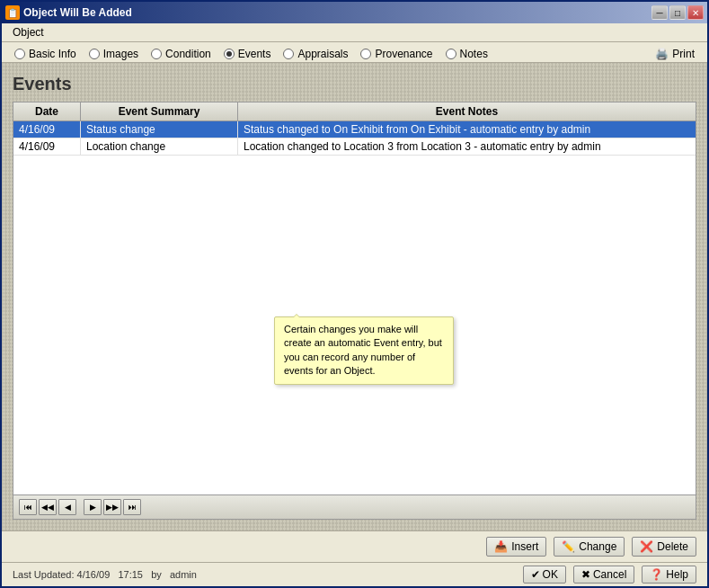 Image resolution: width=709 pixels, height=588 pixels. Describe the element at coordinates (323, 54) in the screenshot. I see `tab-appraisals-label: Appraisals` at that location.